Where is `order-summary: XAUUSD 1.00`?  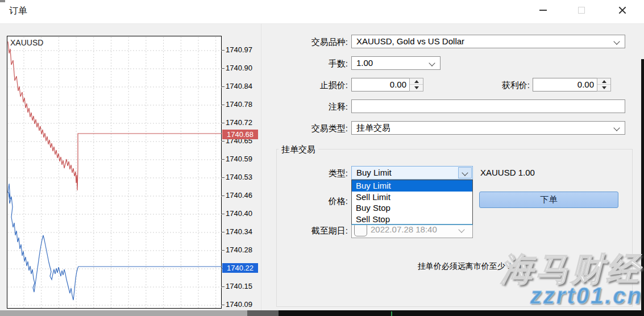 order-summary: XAUUSD 1.00 is located at coordinates (508, 173).